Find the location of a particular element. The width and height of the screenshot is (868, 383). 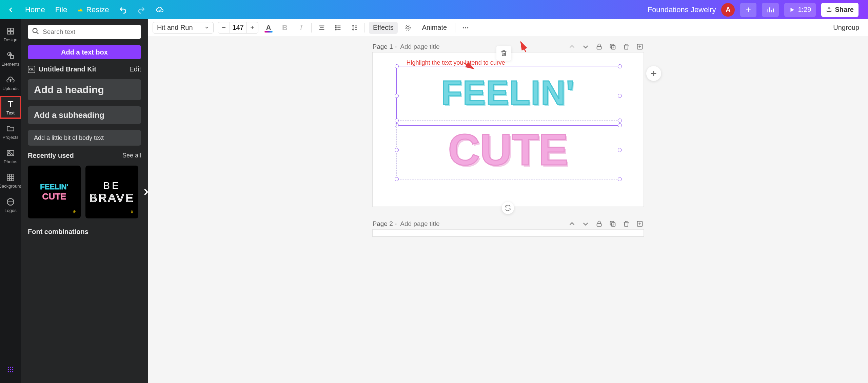

list-button is located at coordinates (338, 28).